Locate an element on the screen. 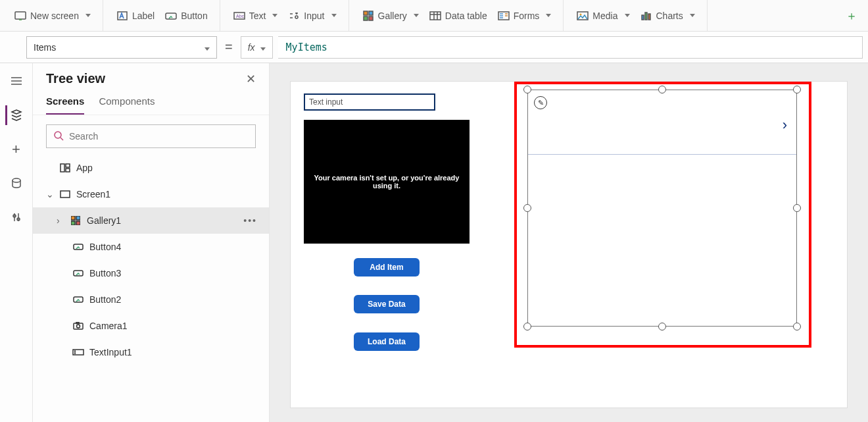 Image resolution: width=868 pixels, height=422 pixels. tree-label: Button4 is located at coordinates (105, 247).